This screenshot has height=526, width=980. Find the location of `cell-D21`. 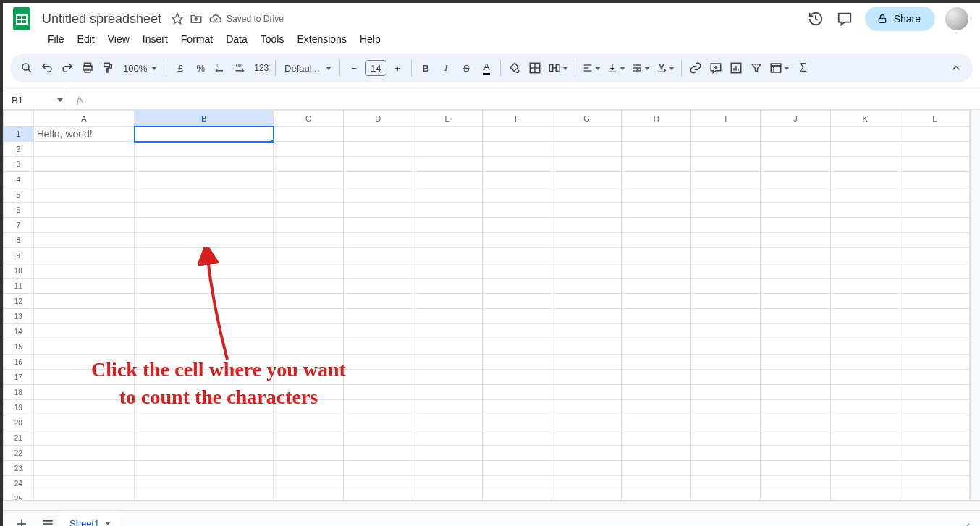

cell-D21 is located at coordinates (378, 438).